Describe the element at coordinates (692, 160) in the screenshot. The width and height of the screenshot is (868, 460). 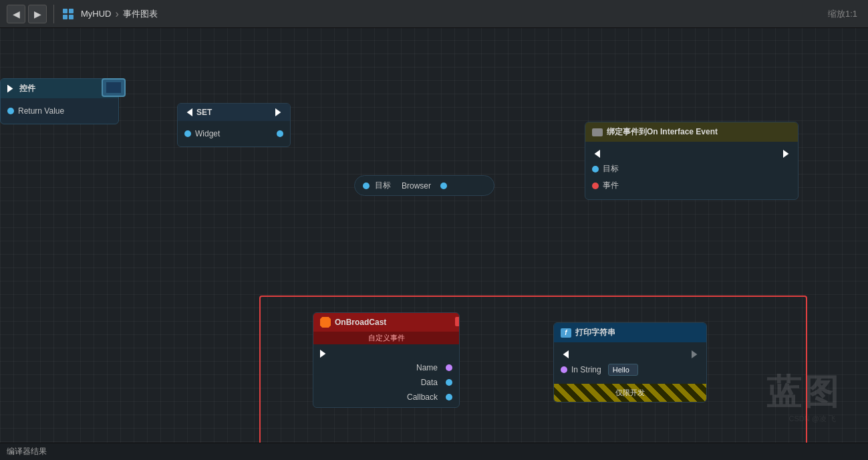
I see `bind-event-node: 绑定事件到On Interface Event 目标 事件` at that location.